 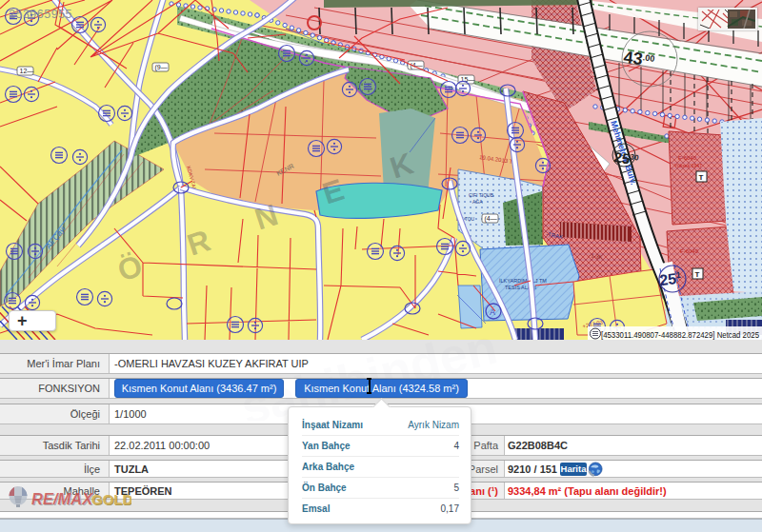 I want to click on svg-text: AĞA, so click(x=478, y=202).